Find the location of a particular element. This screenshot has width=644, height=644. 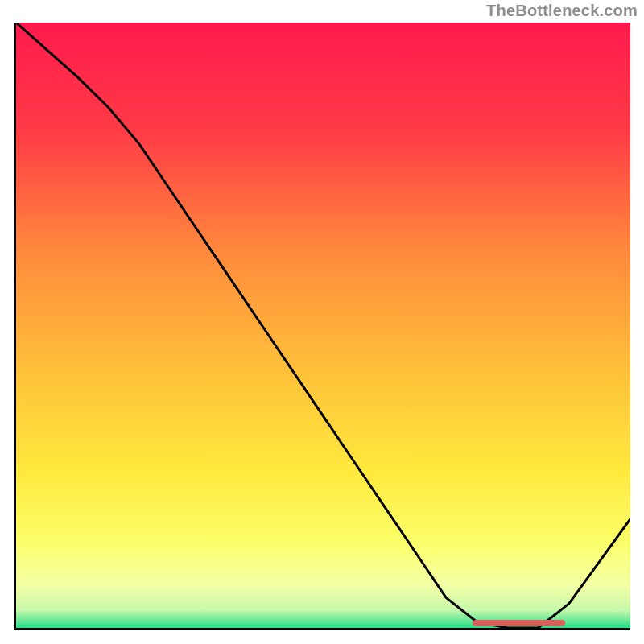

bottleneck-marker is located at coordinates (518, 623).